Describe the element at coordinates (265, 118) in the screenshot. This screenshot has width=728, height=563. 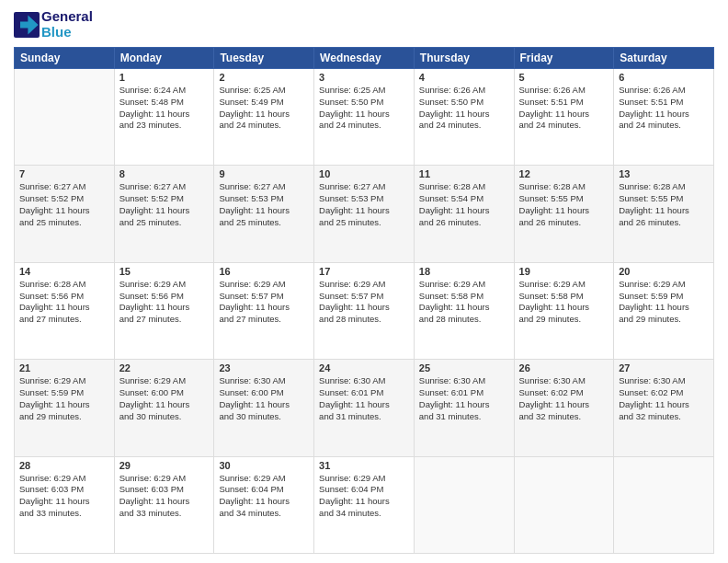
I see `calendar-cell: 2Sunrise: 6:25 AMSunset: 5:49 PMDaylight…` at that location.